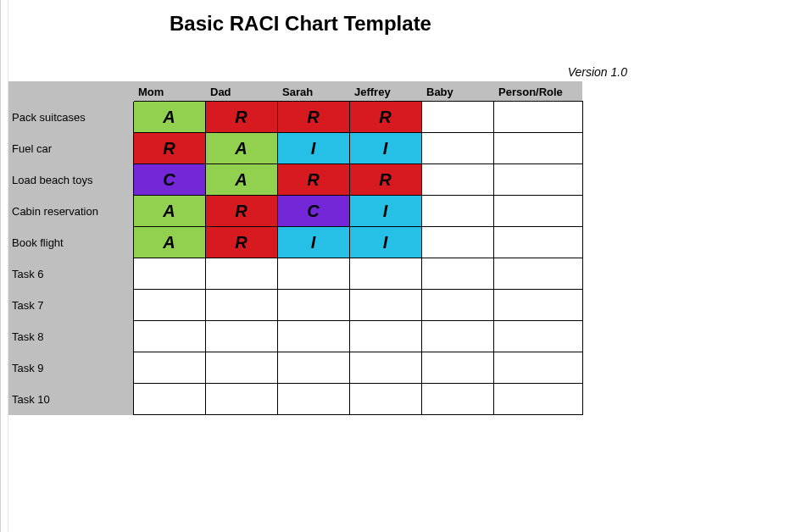  Describe the element at coordinates (403, 72) in the screenshot. I see `version-label: Version 1.0` at that location.